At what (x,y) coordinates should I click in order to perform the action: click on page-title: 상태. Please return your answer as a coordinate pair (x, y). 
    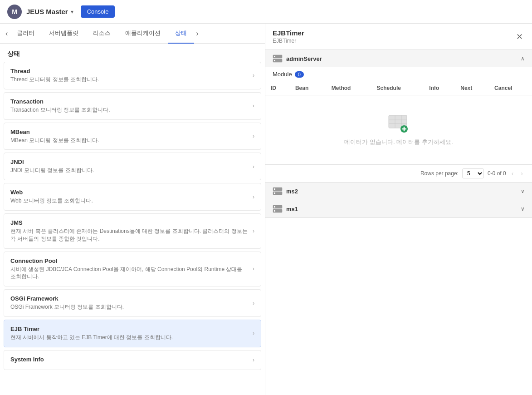
    Looking at the image, I should click on (132, 53).